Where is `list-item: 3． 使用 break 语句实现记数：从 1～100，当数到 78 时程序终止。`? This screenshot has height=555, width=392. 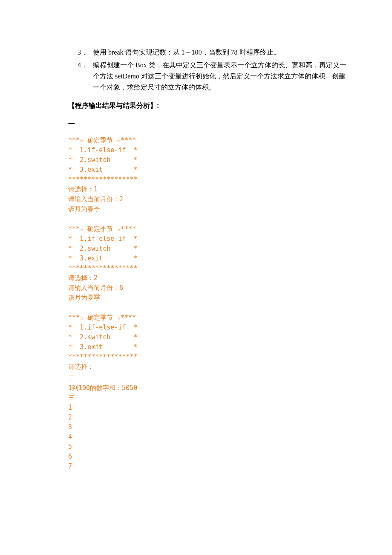
list-item: 3． 使用 break 语句实现记数：从 1～100，当数到 78 时程序终止。 is located at coordinates (209, 52).